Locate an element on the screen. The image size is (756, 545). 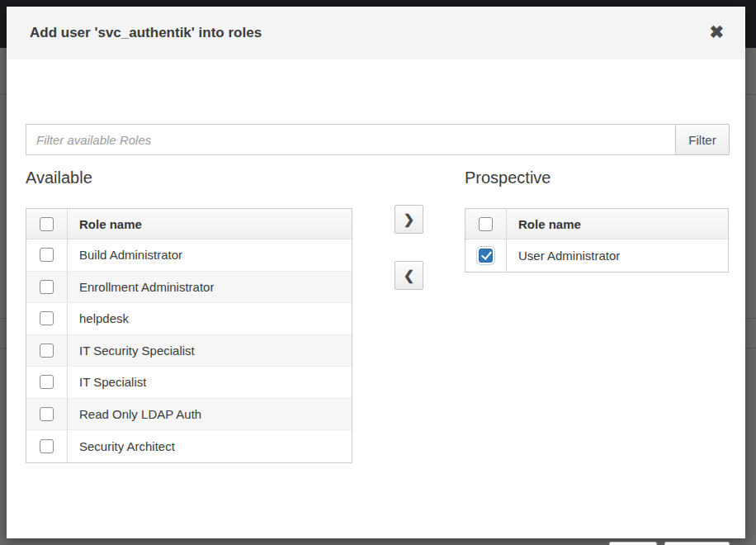
prospective-rows: User Administrator is located at coordinates (597, 256).